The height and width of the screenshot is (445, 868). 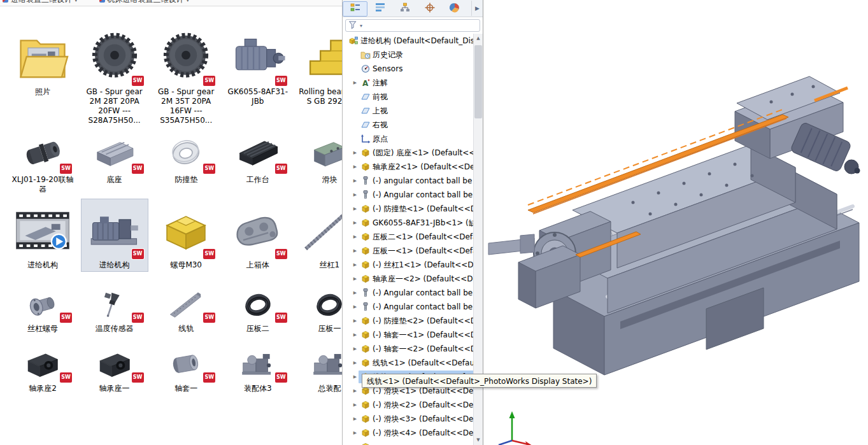 I want to click on file-item: SWXLJ01-19-20联轴器, so click(x=43, y=162).